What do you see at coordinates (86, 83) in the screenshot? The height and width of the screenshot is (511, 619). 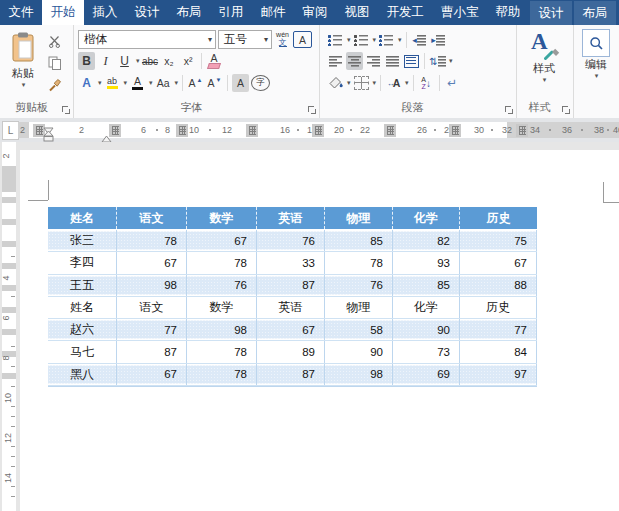 I see `text-effects-button: A` at bounding box center [86, 83].